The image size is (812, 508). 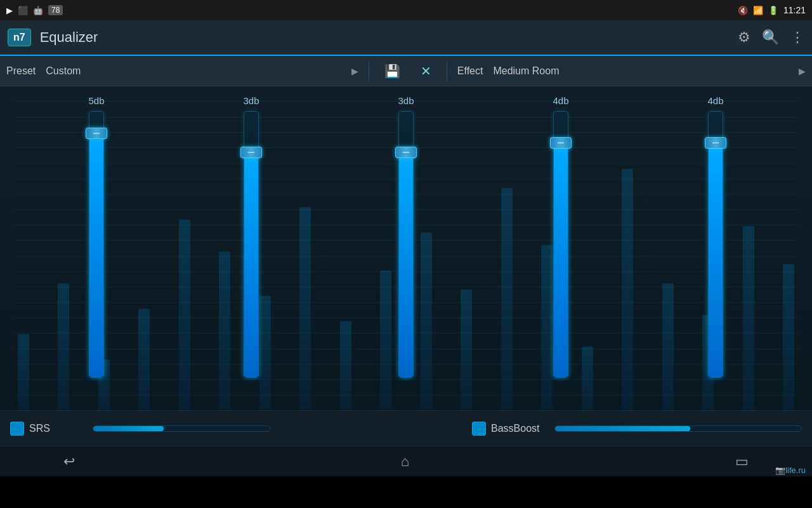 What do you see at coordinates (38, 10) in the screenshot?
I see `android-icon: 🤖` at bounding box center [38, 10].